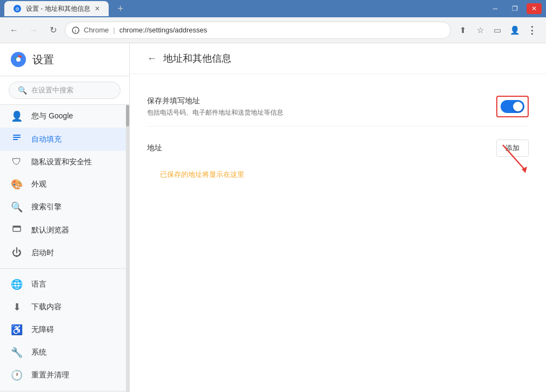  I want to click on sidebar-item-language: 🌐 语言, so click(65, 284).